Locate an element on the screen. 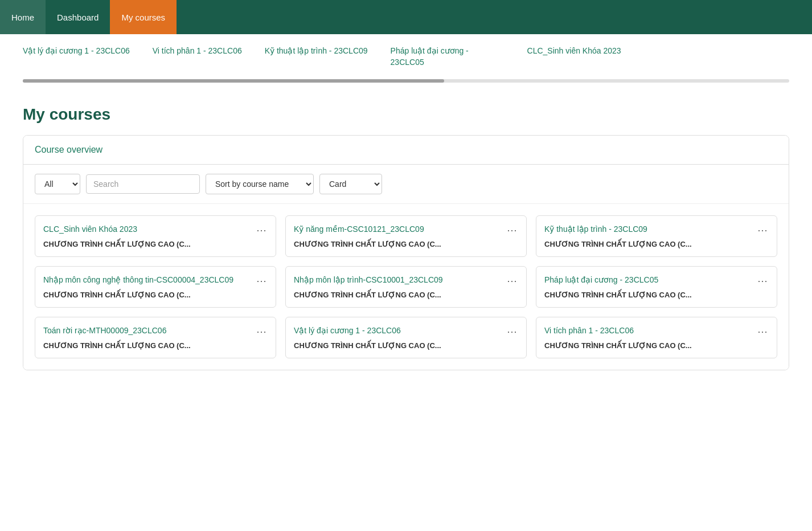 This screenshot has width=812, height=531. course-card: Vi tích phân 1 - 23CLC06 ⋯ CHƯƠNG TRÌNH … is located at coordinates (657, 337).